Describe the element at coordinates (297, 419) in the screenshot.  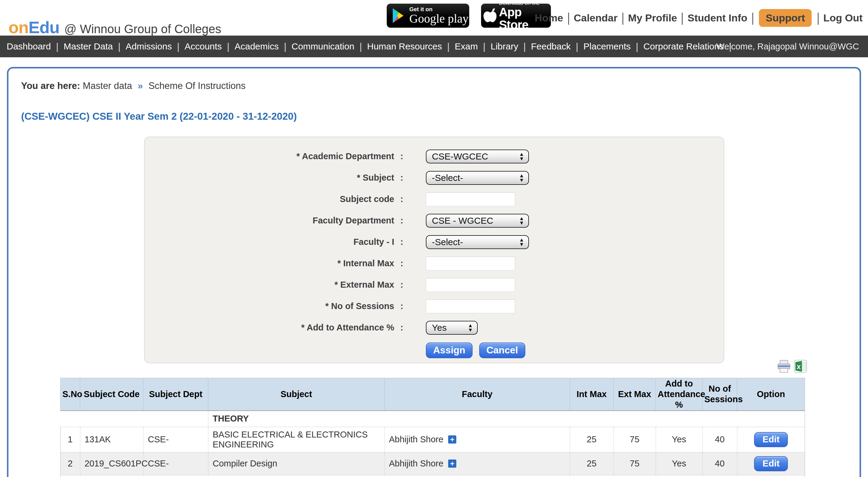
I see `section-label: THEORY` at that location.